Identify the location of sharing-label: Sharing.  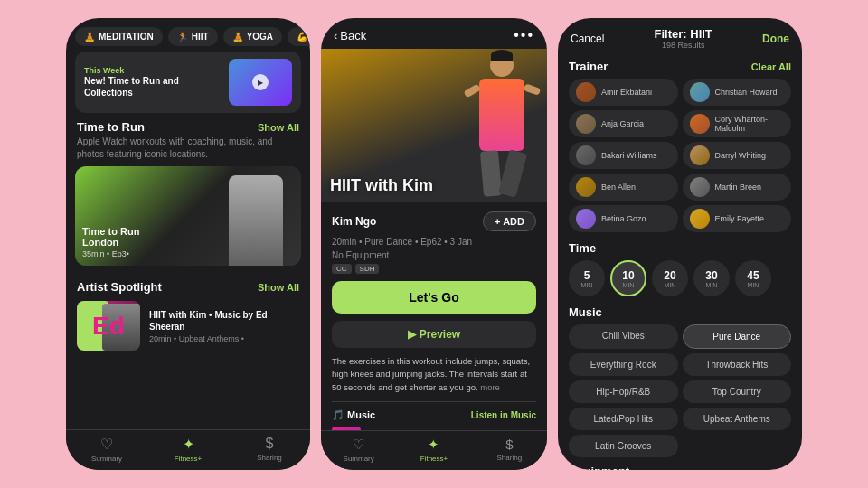
(269, 457).